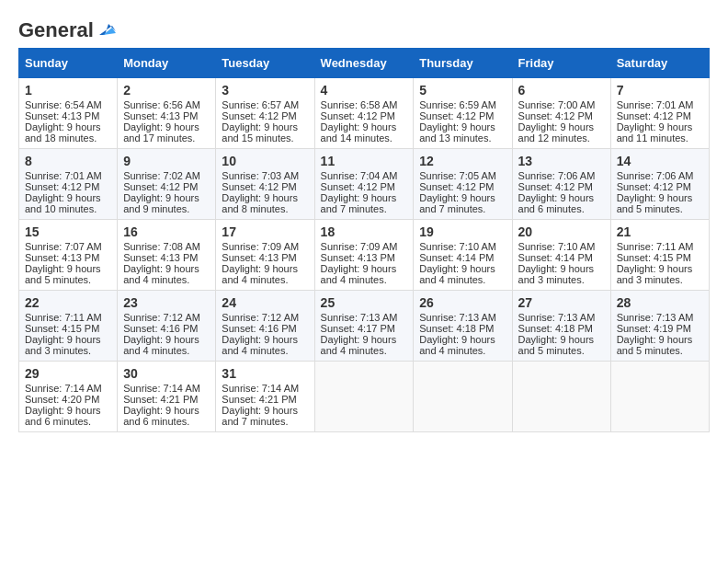 Image resolution: width=728 pixels, height=563 pixels. Describe the element at coordinates (358, 328) in the screenshot. I see `sunset-label: Sunset: 4:17 PM` at that location.